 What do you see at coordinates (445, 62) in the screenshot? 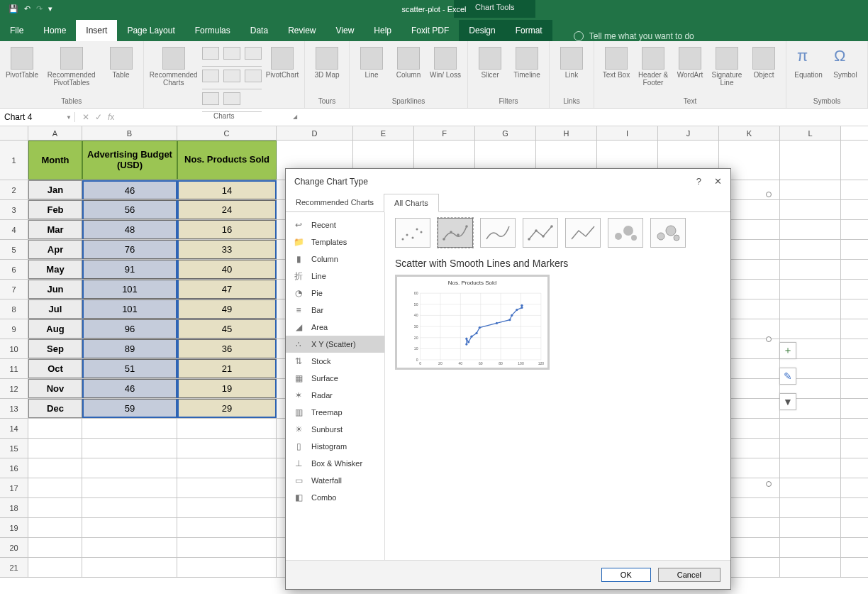
I see `sparkline-winloss-button: Win/ Loss` at bounding box center [445, 62].